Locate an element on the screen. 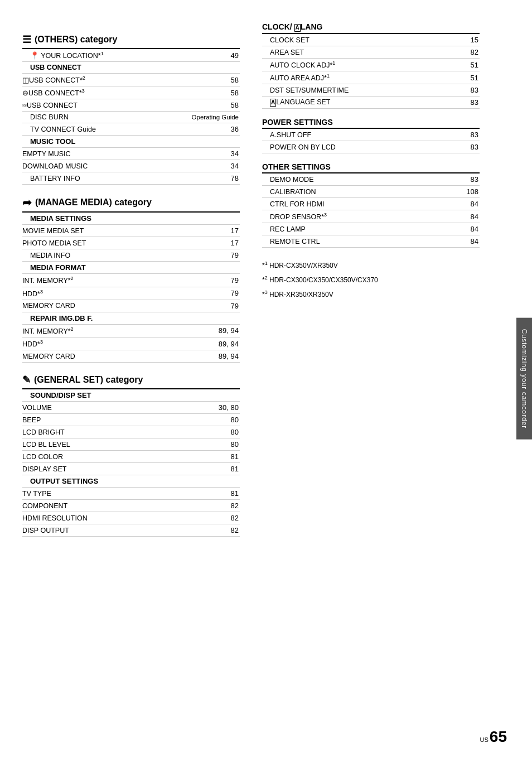  others-table: 📍 YOUR LOCATION*1 49 USB CONNECT ◫USB CO… is located at coordinates (131, 116).